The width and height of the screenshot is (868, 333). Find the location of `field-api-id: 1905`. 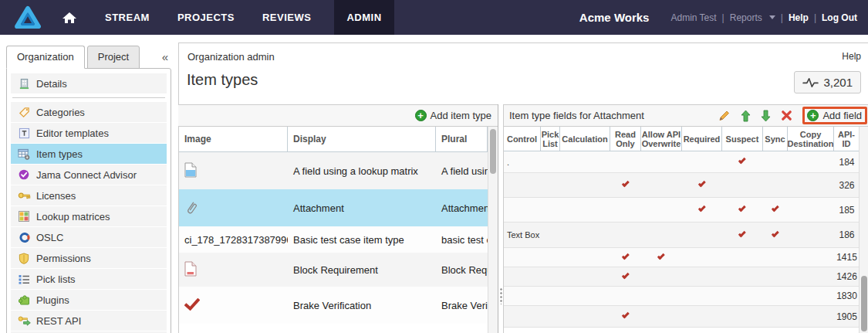

field-api-id: 1905 is located at coordinates (847, 317).